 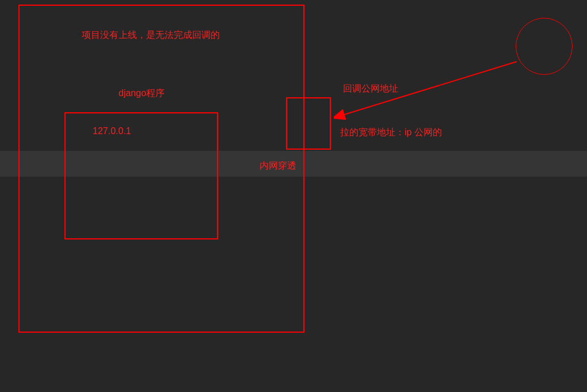 I want to click on broadband-label: 拉的宽带地址：ip 公网的, so click(x=391, y=132).